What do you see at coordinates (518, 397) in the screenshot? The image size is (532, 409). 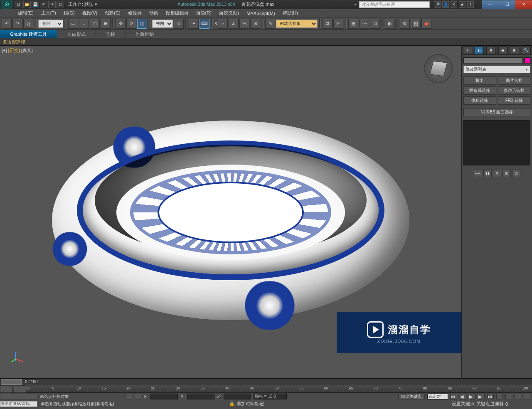 I see `nav-pan-icon` at bounding box center [518, 397].